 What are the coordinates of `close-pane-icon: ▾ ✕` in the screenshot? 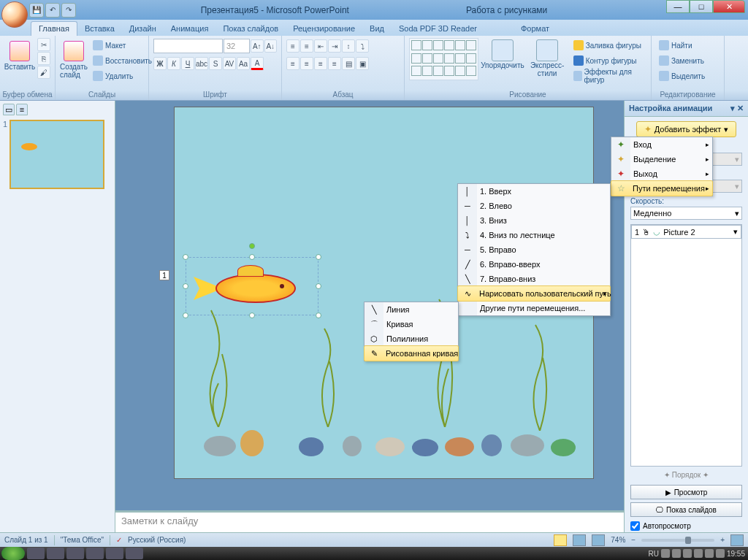 It's located at (737, 108).